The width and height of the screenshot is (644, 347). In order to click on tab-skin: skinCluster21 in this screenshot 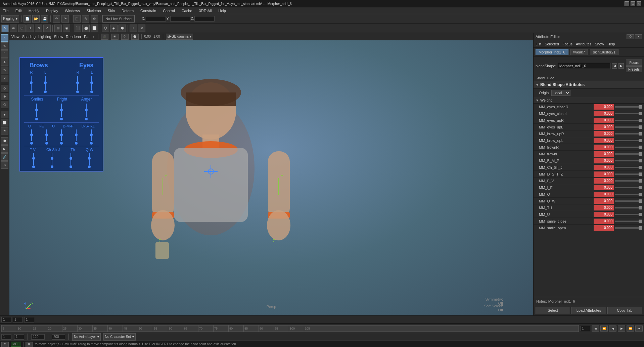, I will do `click(604, 52)`.